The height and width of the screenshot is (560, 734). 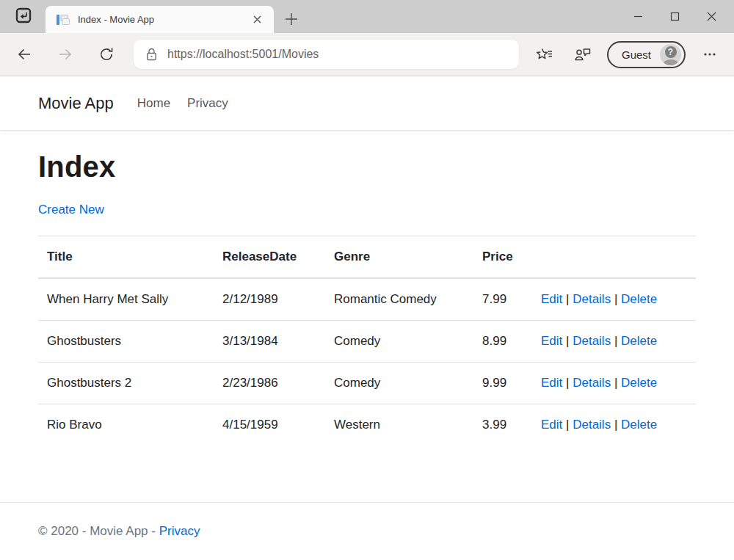 I want to click on nav-link-home: Home, so click(x=154, y=103).